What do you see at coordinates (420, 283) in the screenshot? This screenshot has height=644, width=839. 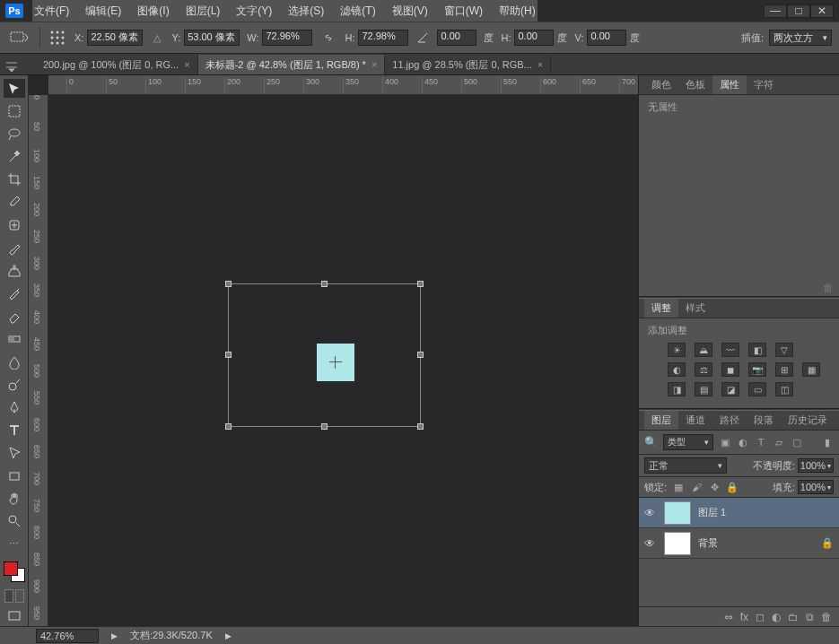 I see `transform-handle-tr` at bounding box center [420, 283].